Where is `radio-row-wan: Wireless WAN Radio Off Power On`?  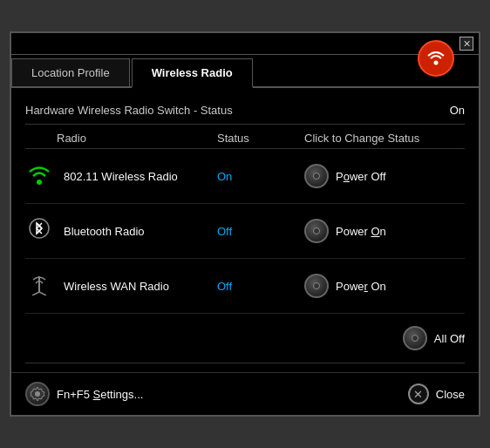
radio-row-wan: Wireless WAN Radio Off Power On is located at coordinates (245, 286).